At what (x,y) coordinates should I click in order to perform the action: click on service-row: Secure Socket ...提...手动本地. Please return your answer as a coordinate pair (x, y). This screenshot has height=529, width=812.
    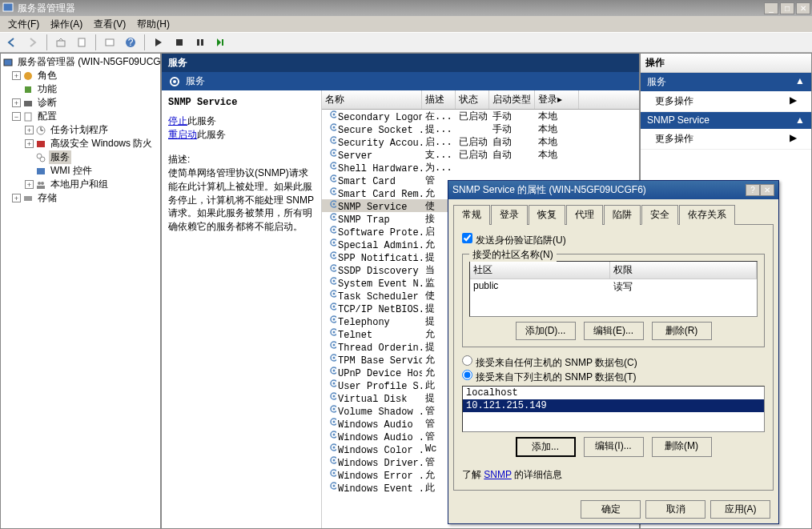
    Looking at the image, I should click on (480, 129).